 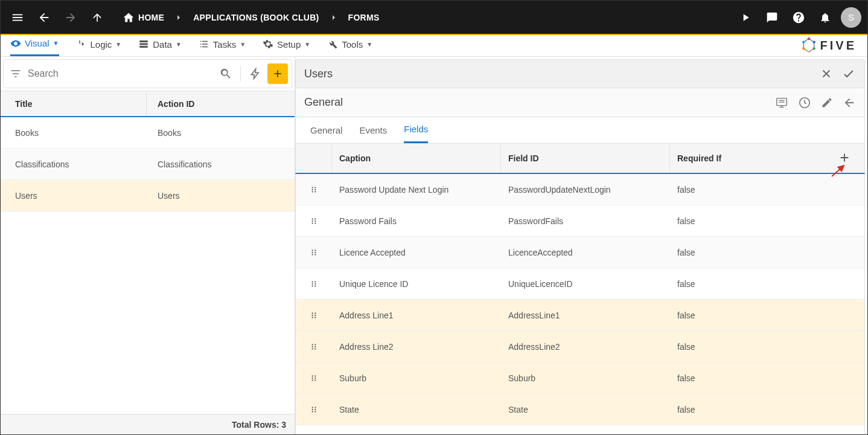 What do you see at coordinates (586, 221) in the screenshot?
I see `cell-field-id: PasswordFails` at bounding box center [586, 221].